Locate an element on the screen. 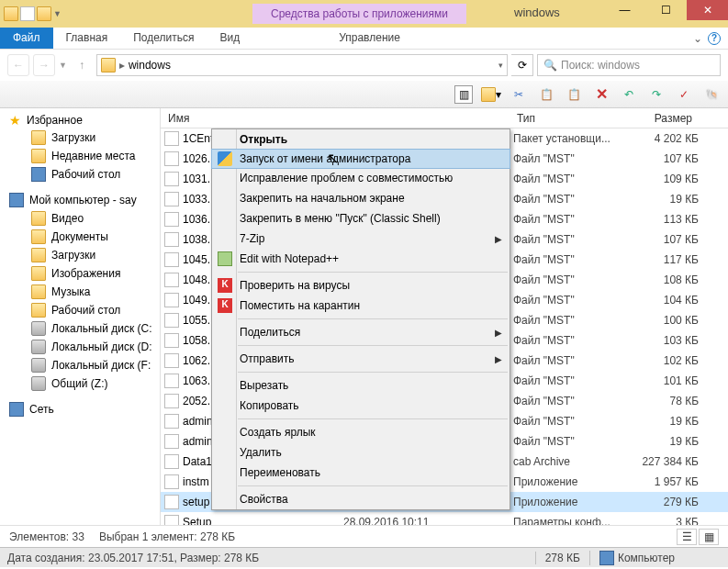  layout-icon: ▥ is located at coordinates (464, 95).